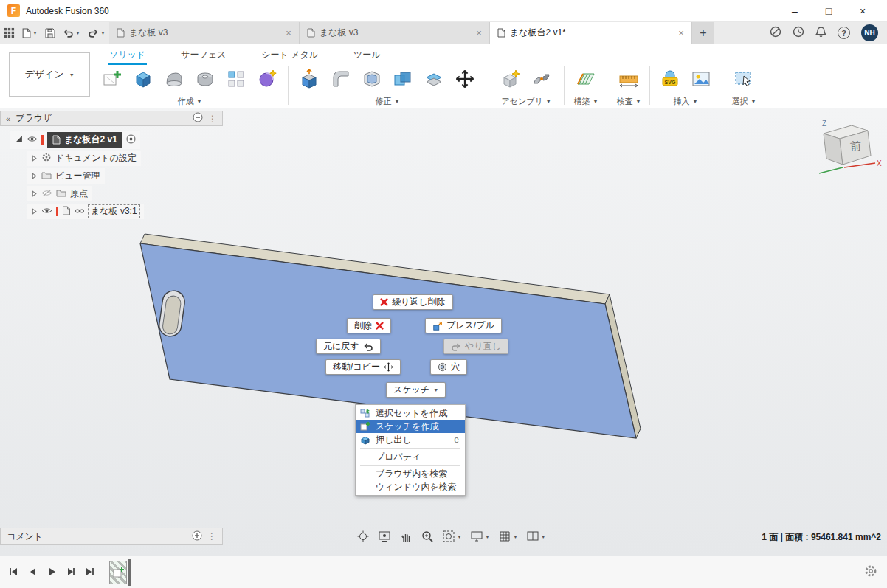 Image resolution: width=887 pixels, height=588 pixels. What do you see at coordinates (13, 572) in the screenshot?
I see `timeline-go-start-button` at bounding box center [13, 572].